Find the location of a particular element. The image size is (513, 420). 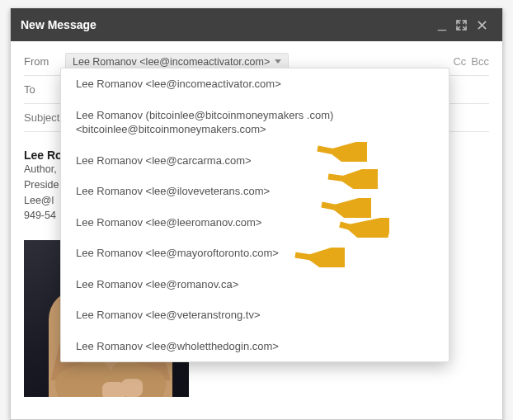

caret-down-icon is located at coordinates (278, 61).